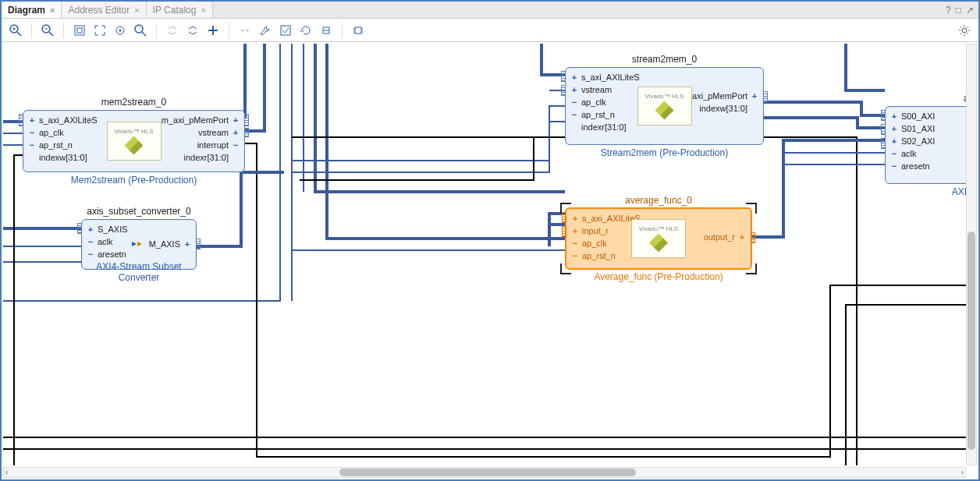  Describe the element at coordinates (605, 102) in the screenshot. I see `ports-left: +s_axi_AXILiteS +vstream −ap_clk −ap_rst…` at that location.